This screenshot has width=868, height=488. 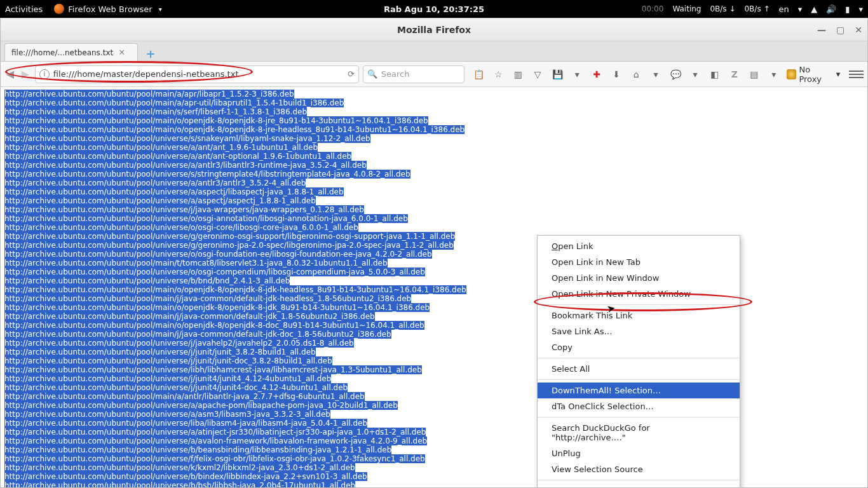 What do you see at coordinates (639, 407) in the screenshot?
I see `ctx-dta-oneclick: dTa OneClick Selection…` at bounding box center [639, 407].